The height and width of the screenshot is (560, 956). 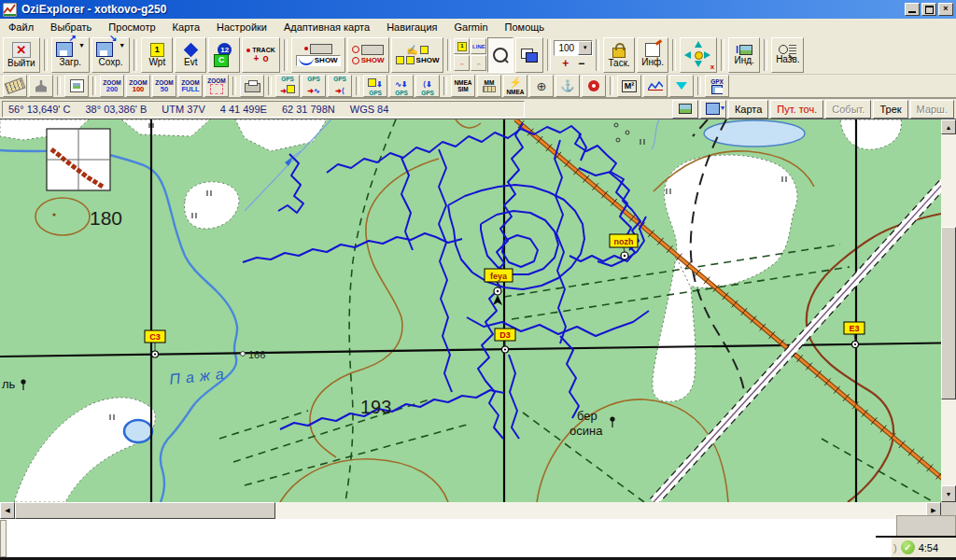 What do you see at coordinates (157, 50) in the screenshot?
I see `waypoint-icon: 1` at bounding box center [157, 50].